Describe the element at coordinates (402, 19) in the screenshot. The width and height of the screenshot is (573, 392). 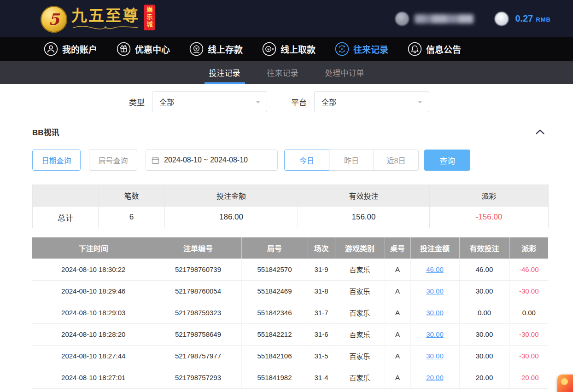
I see `user-avatar` at that location.